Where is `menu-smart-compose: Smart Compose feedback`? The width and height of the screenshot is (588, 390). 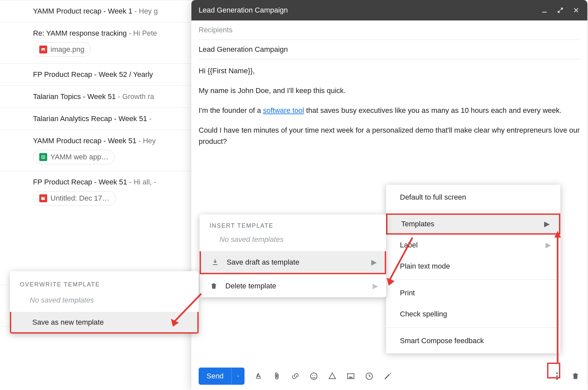 menu-smart-compose: Smart Compose feedback is located at coordinates (473, 341).